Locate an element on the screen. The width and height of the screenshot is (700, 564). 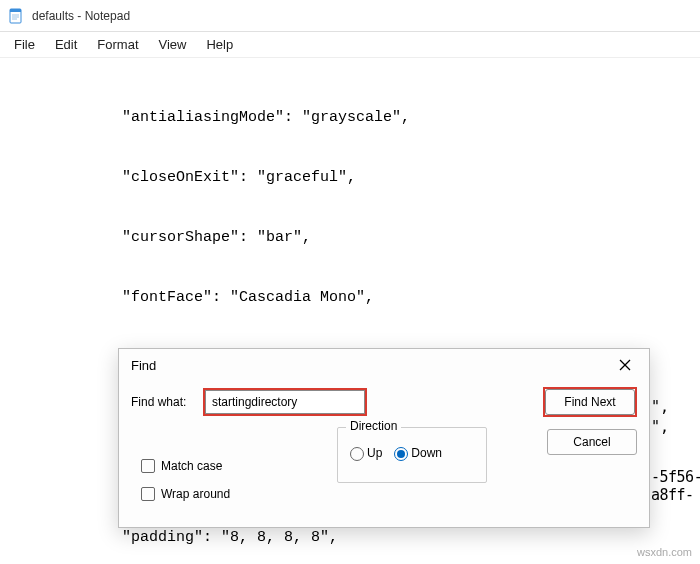
find-what-input is located at coordinates (285, 402).